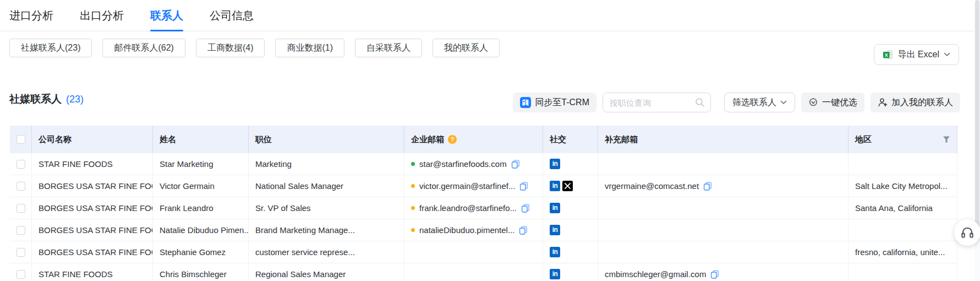 The width and height of the screenshot is (980, 281). I want to click on scrollbar-thumb, so click(977, 120).